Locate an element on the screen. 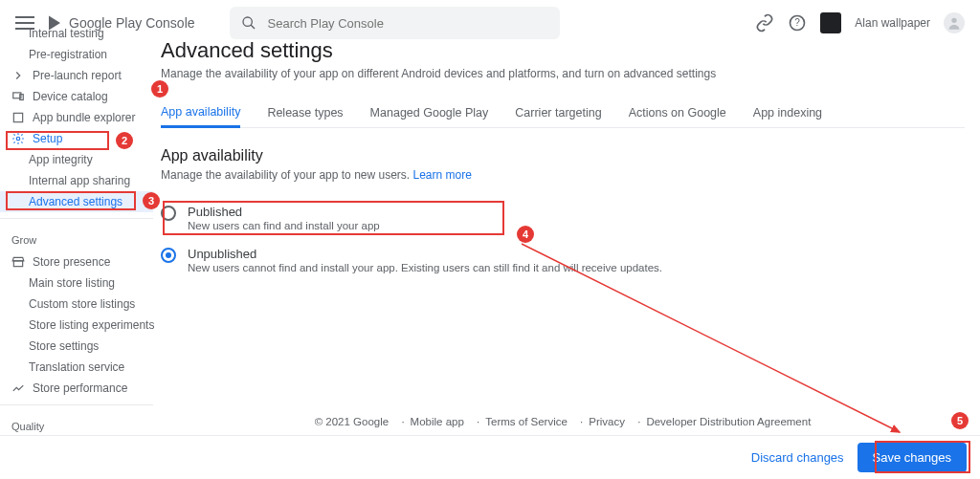 The image size is (980, 479). page-title: Advanced settings is located at coordinates (563, 51).